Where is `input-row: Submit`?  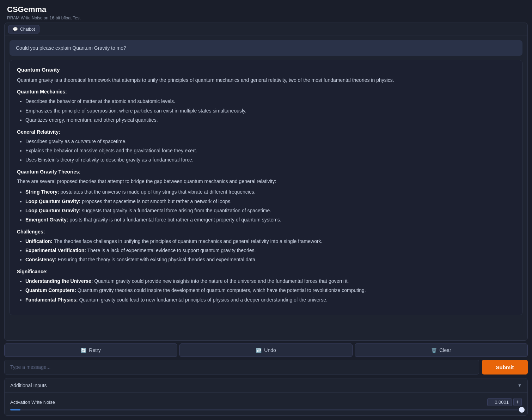 input-row: Submit is located at coordinates (266, 367).